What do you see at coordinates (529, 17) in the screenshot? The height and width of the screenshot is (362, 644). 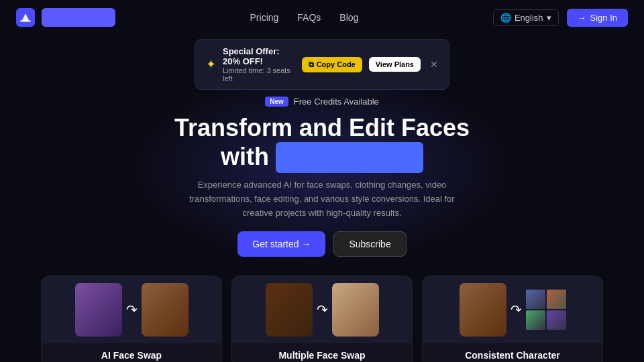 I see `lang-label: English` at bounding box center [529, 17].